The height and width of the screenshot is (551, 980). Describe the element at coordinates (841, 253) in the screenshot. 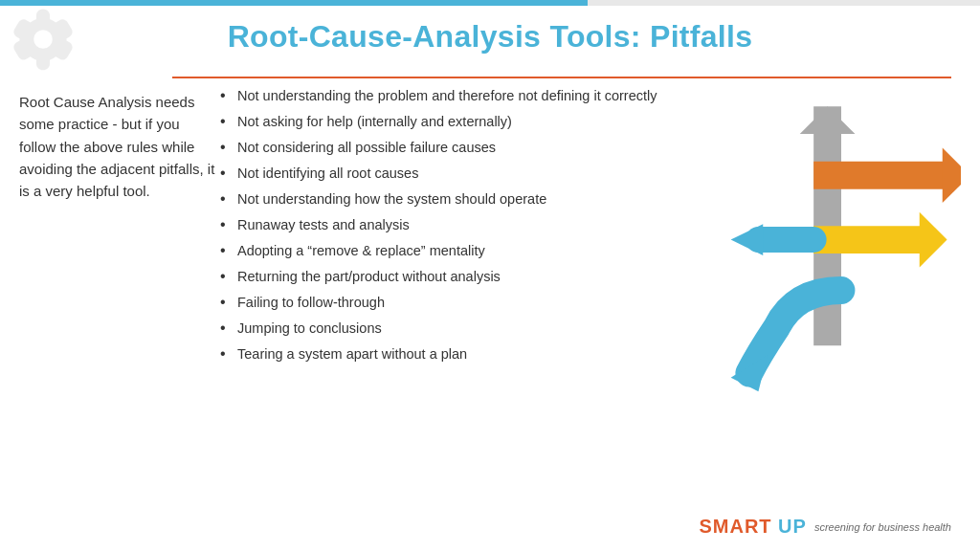

I see `directions-illustration` at that location.